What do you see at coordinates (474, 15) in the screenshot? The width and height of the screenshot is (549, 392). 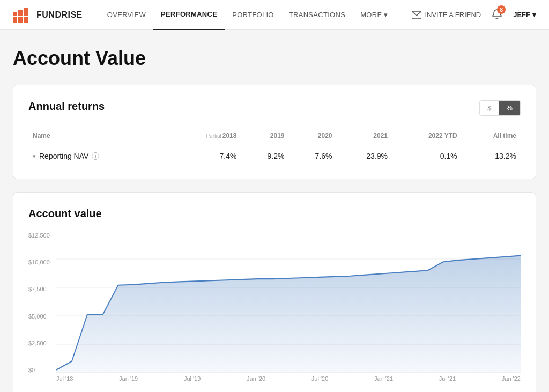 I see `nav-right: INVITE A FRIEND 8 JEFF ▾` at bounding box center [474, 15].